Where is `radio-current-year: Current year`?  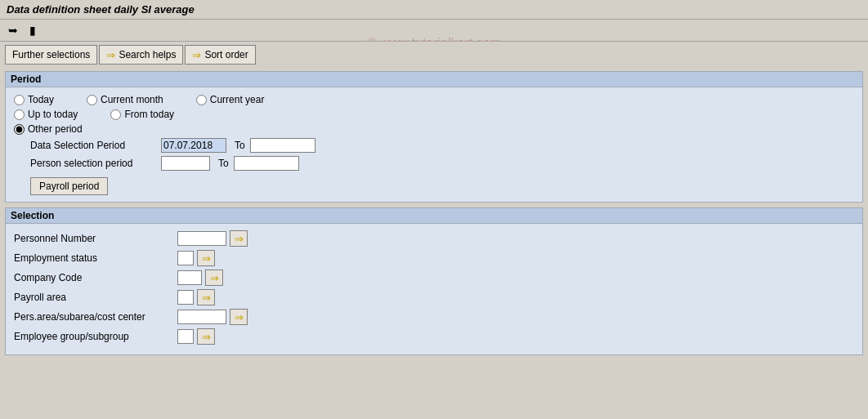 radio-current-year: Current year is located at coordinates (230, 100).